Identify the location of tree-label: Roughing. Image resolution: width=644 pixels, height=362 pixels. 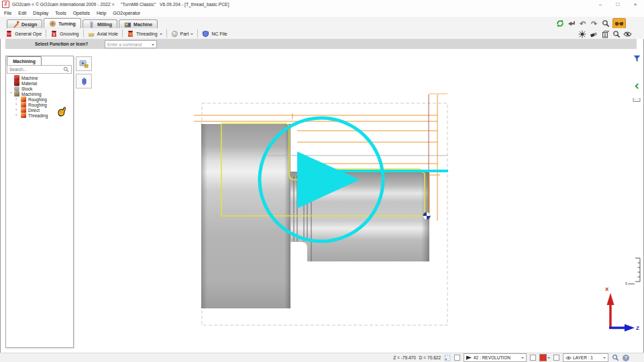
(38, 99).